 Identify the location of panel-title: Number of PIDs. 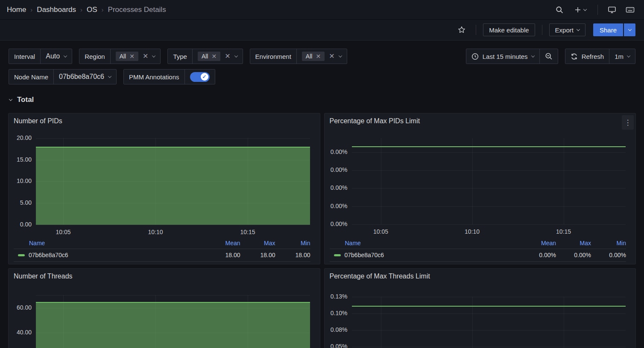
(38, 121).